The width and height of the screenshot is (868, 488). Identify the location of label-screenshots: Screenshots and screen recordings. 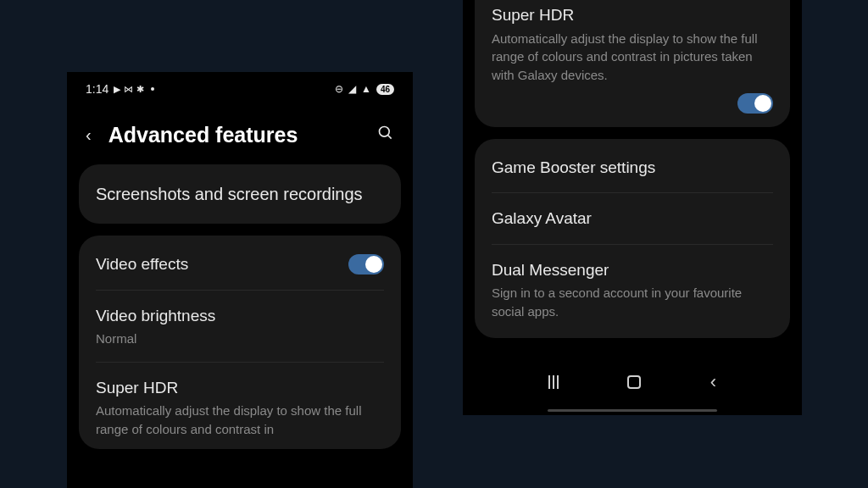
(240, 194).